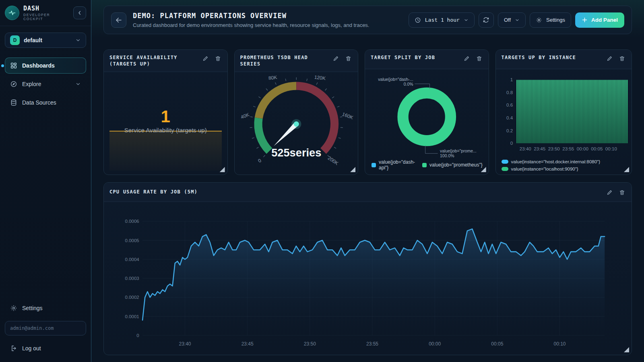 The height and width of the screenshot is (362, 644). I want to click on page-title: DEMO: PLATFORM OPERATIONS OVERVIEW, so click(267, 16).